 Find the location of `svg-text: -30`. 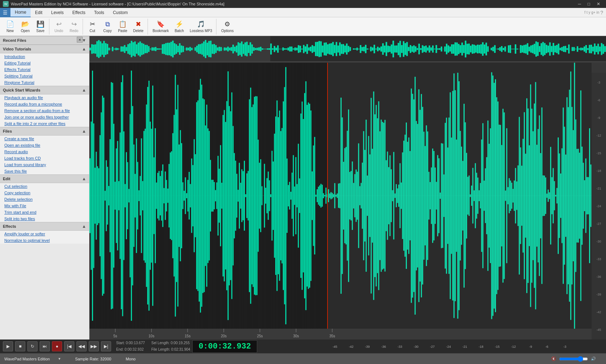

svg-text: -30 is located at coordinates (416, 347).